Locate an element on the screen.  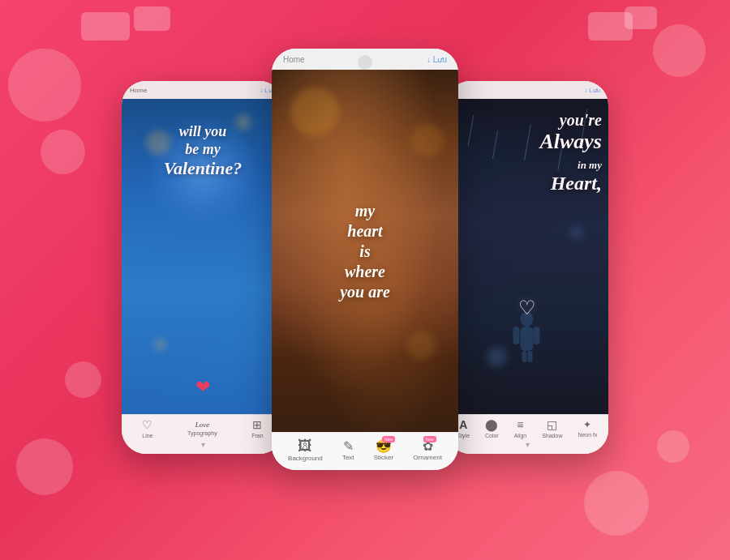
line-icon: ♡ is located at coordinates (148, 425).